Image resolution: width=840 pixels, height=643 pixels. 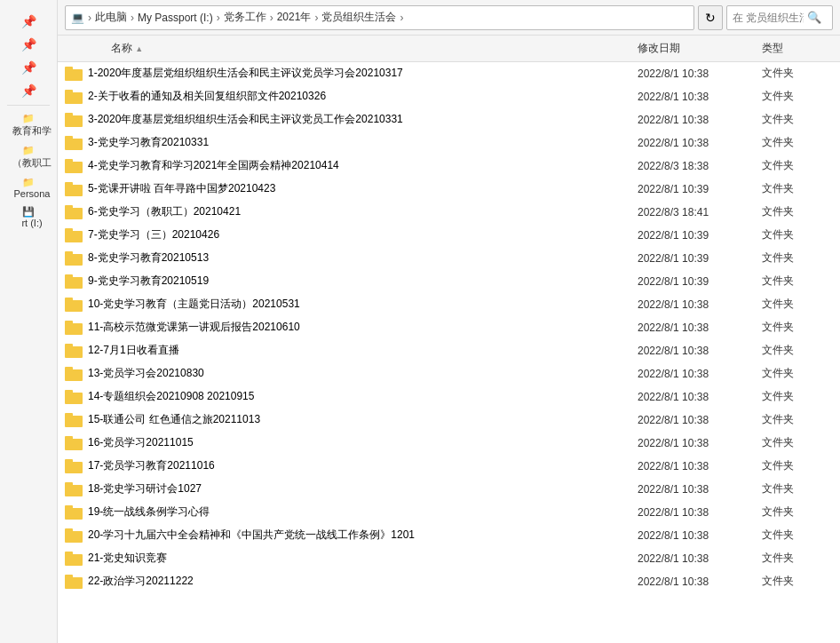 What do you see at coordinates (449, 282) in the screenshot?
I see `table-row: 9-党史学习教育202105192022/8/1 10:39文件夹` at bounding box center [449, 282].